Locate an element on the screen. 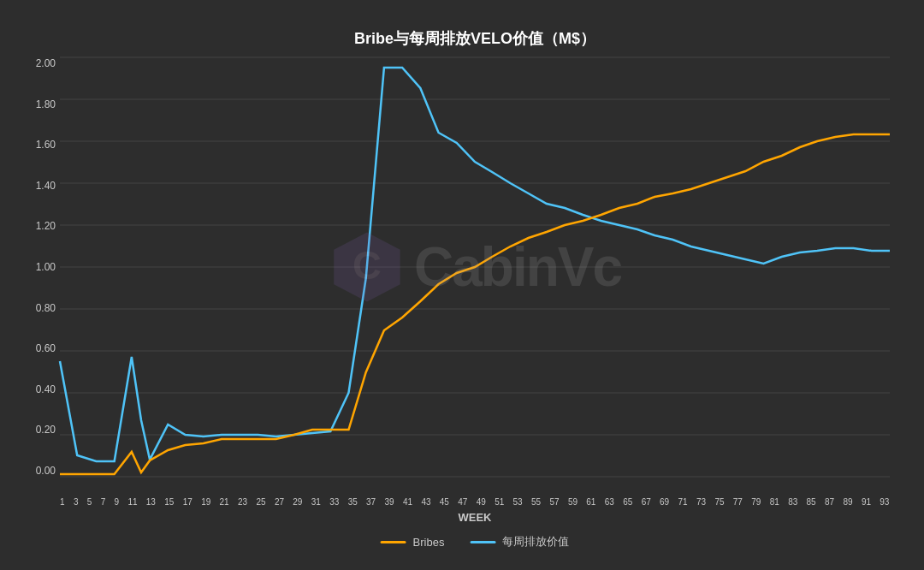 This screenshot has width=924, height=570. y-axis-labels: 2.00 1.80 1.60 1.40 1.20 1.00 0.80 0.60 … is located at coordinates (34, 267).